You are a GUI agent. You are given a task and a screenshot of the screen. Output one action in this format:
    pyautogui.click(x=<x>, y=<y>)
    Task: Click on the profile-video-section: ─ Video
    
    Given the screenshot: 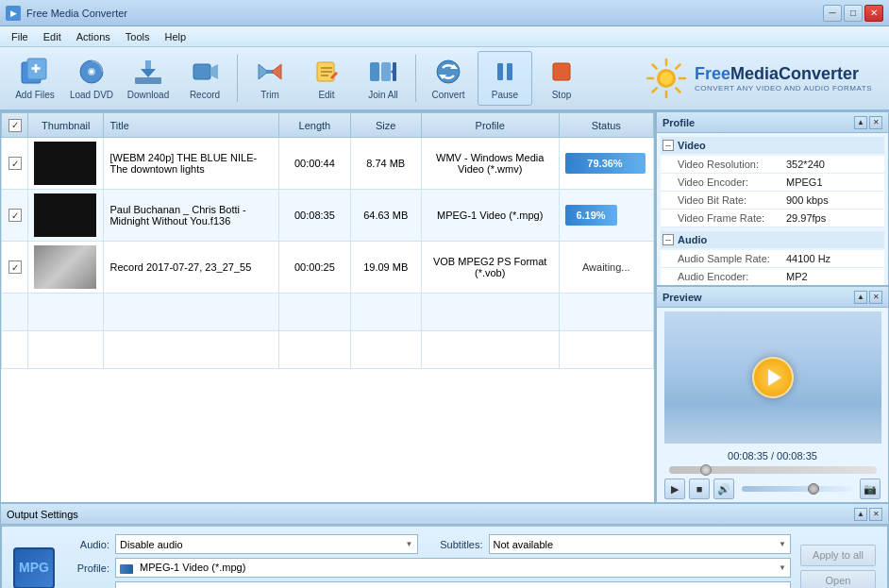 What is the action you would take?
    pyautogui.click(x=772, y=145)
    